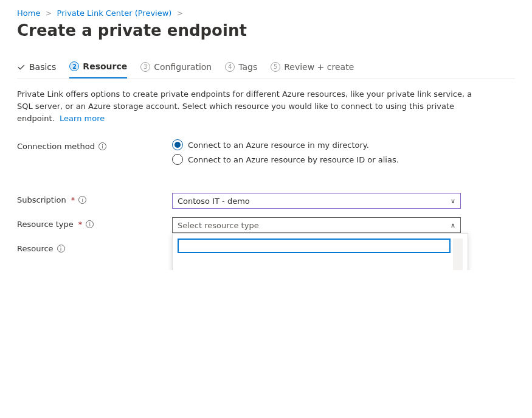 Image resolution: width=532 pixels, height=418 pixels. What do you see at coordinates (266, 13) in the screenshot?
I see `breadcrumb: Home > Private Link Center (Preview) >` at bounding box center [266, 13].